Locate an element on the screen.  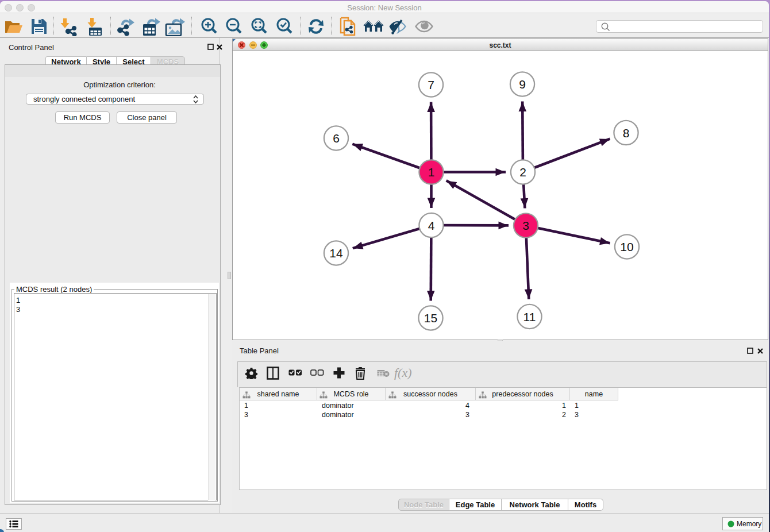
svg-text: 11 is located at coordinates (530, 317).